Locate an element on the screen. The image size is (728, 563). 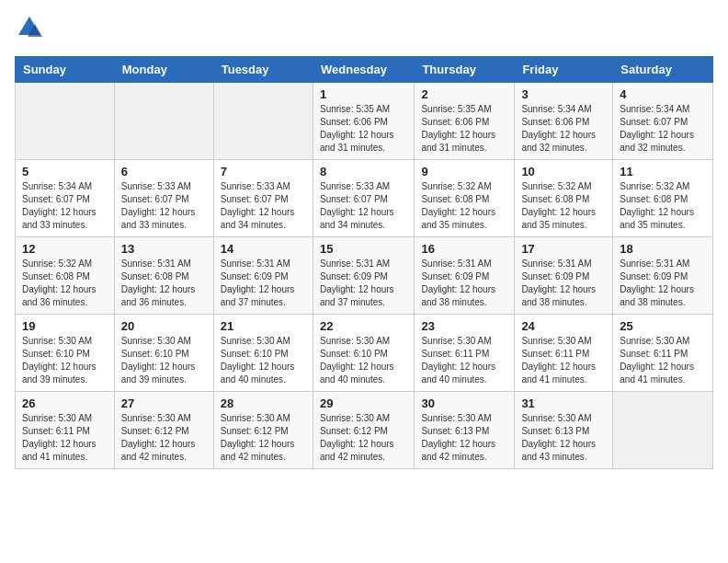
calendar-cell: 4Sunrise: 5:34 AM Sunset: 6:07 PM Daylig… is located at coordinates (664, 121).